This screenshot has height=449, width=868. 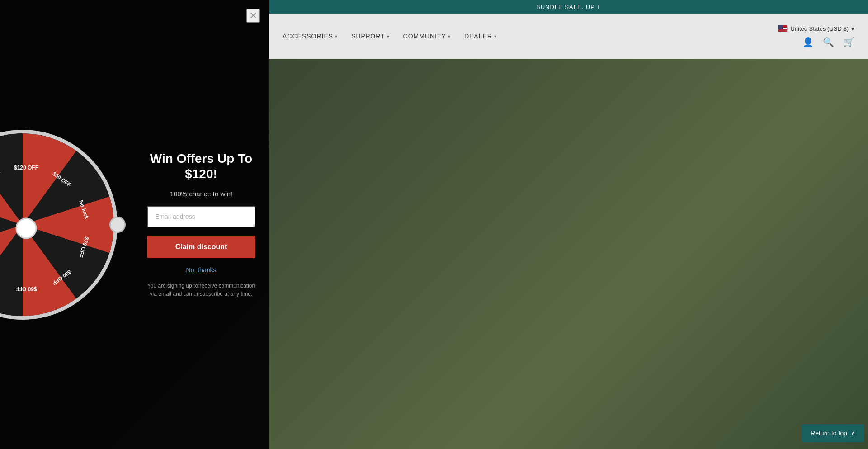 I want to click on email-input, so click(x=201, y=217).